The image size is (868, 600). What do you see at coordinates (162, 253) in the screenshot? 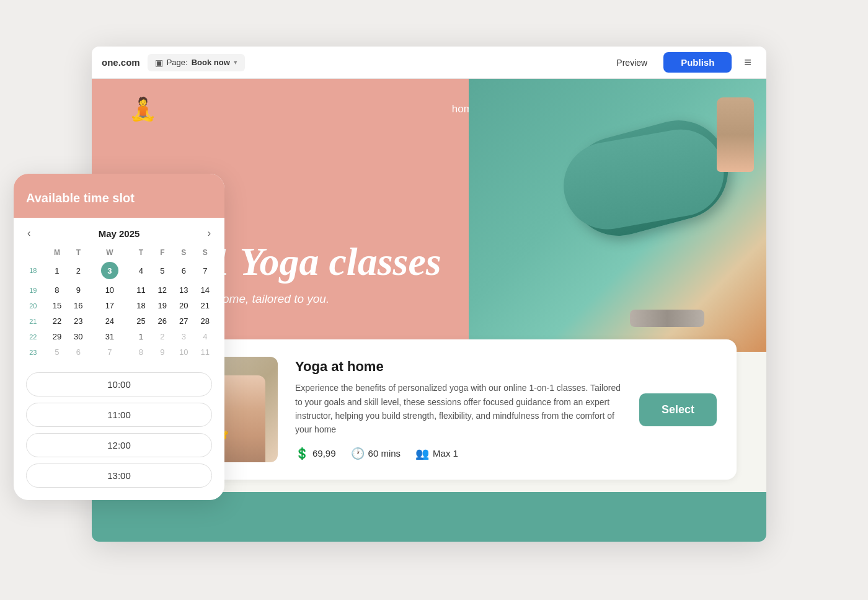
I see `cal-header-fri: F` at bounding box center [162, 253].